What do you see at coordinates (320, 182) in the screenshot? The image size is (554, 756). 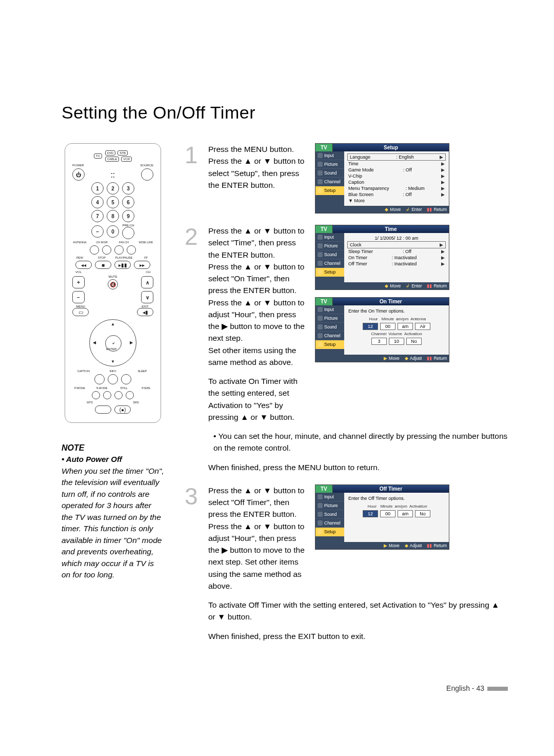 I see `channel-icon` at bounding box center [320, 182].